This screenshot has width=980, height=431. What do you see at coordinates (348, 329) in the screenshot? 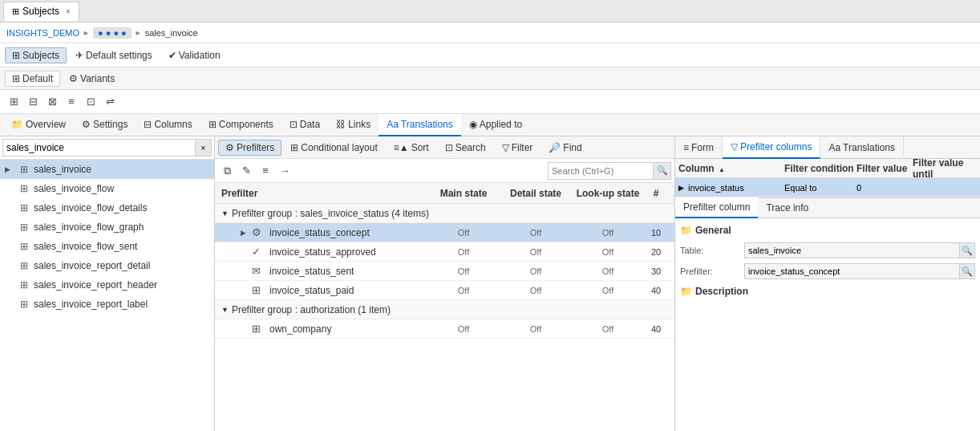
I see `row-prefilter-label: own_company` at bounding box center [348, 329].